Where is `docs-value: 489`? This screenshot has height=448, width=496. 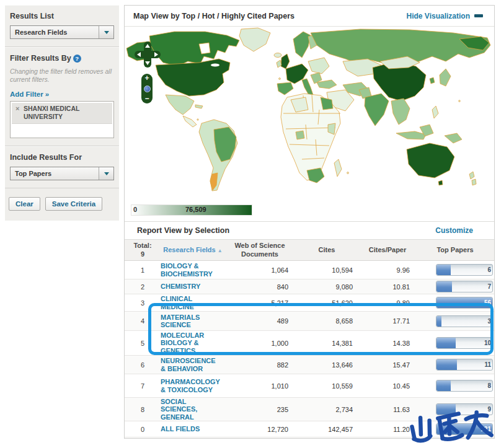
docs-value: 489 is located at coordinates (260, 321).